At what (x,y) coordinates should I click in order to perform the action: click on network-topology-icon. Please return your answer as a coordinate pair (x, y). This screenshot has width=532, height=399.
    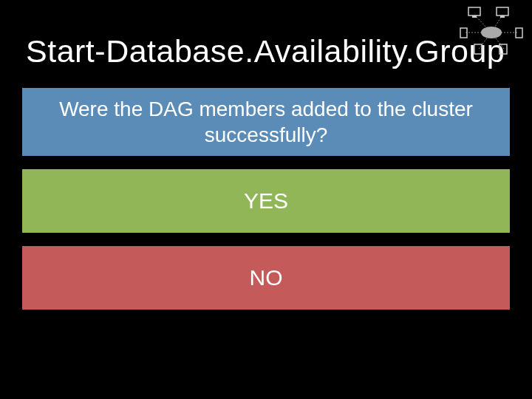
    Looking at the image, I should click on (491, 30).